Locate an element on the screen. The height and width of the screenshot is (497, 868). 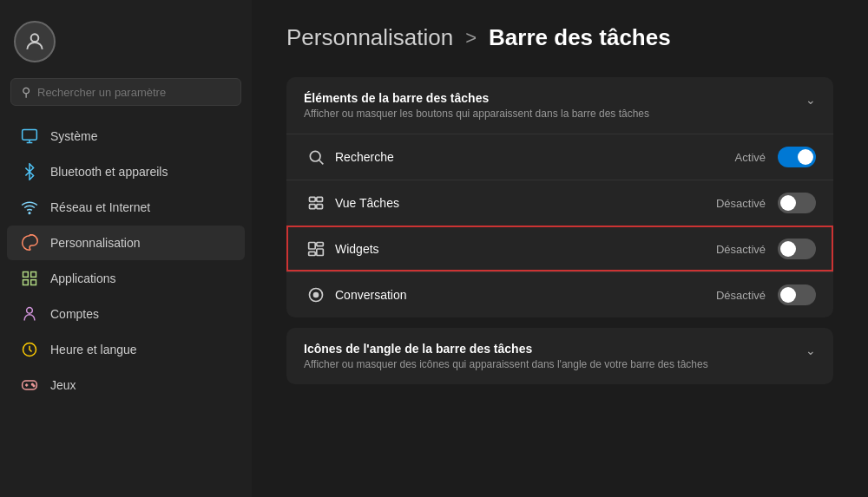
chevron-up-icon-2: ⌄ is located at coordinates (811, 350).